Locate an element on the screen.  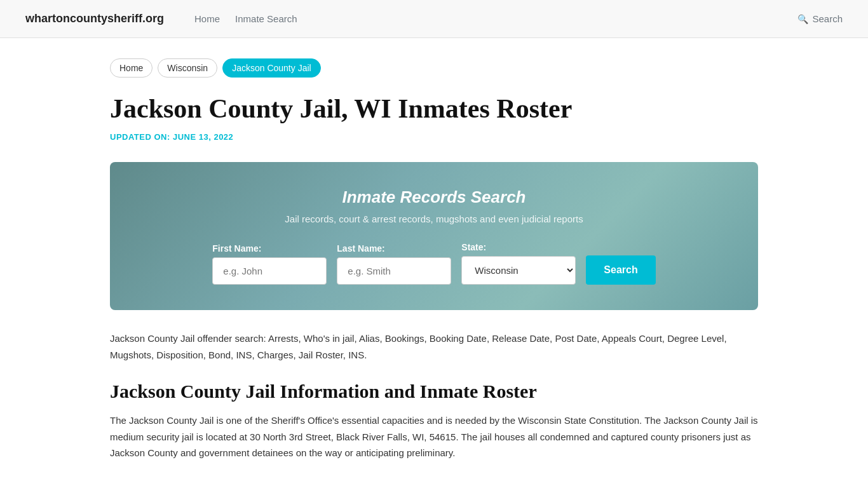
first-name-group: First Name: is located at coordinates (269, 264).